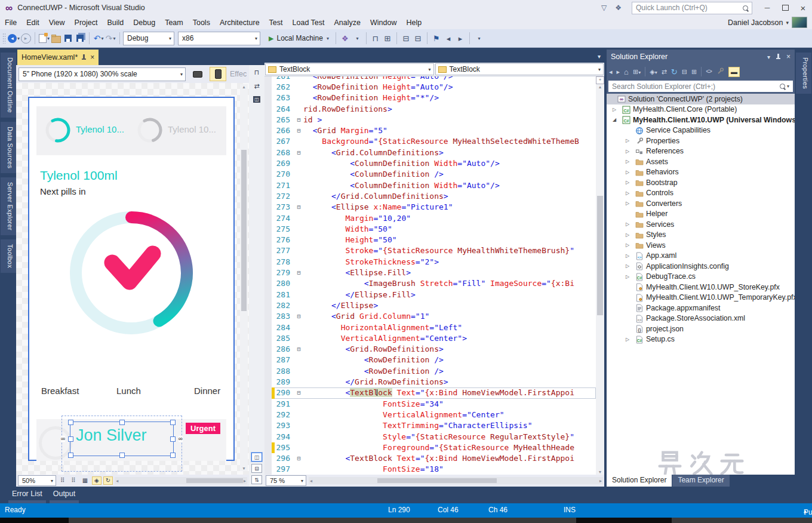 The height and width of the screenshot is (523, 812). Describe the element at coordinates (27, 496) in the screenshot. I see `tab-error-list: Error List` at that location.